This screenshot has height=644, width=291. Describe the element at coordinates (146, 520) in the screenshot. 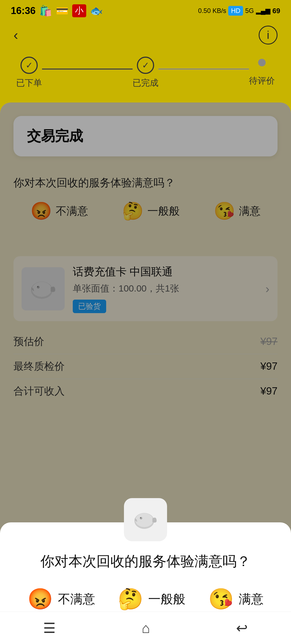

I see `sheet-icon-container` at that location.